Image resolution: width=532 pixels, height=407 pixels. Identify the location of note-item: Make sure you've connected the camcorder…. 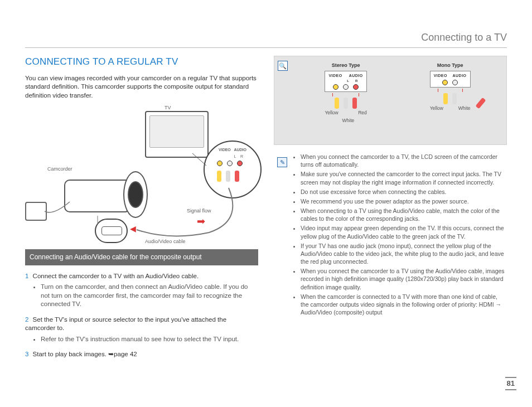
(404, 178).